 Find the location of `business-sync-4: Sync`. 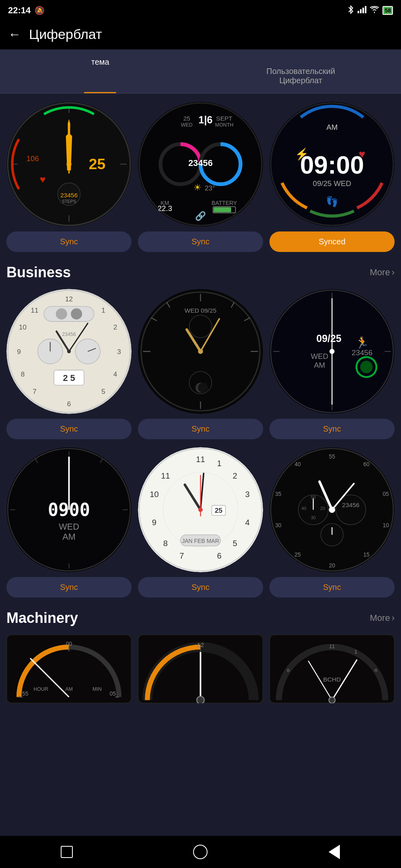

business-sync-4: Sync is located at coordinates (69, 588).